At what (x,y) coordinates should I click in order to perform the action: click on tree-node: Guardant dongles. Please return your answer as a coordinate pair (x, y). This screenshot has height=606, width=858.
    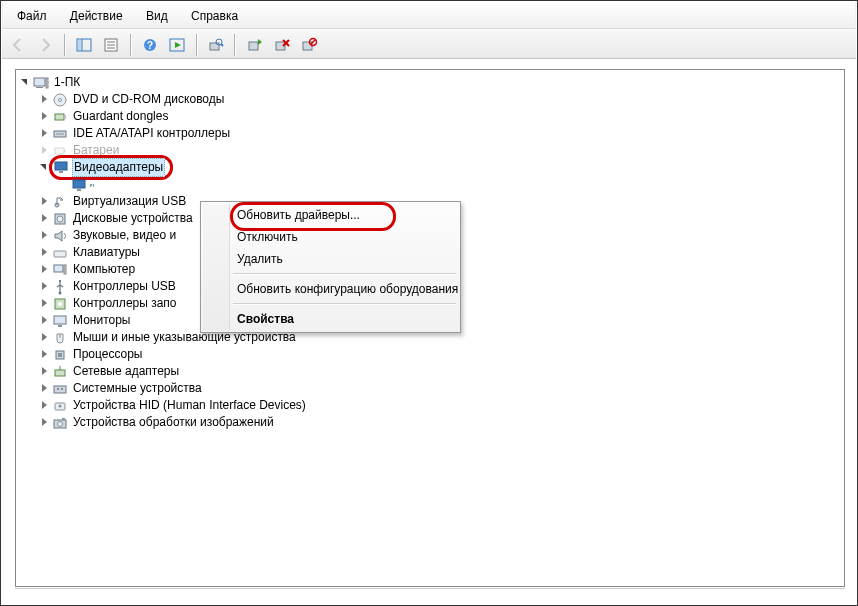
    Looking at the image, I should click on (442, 116).